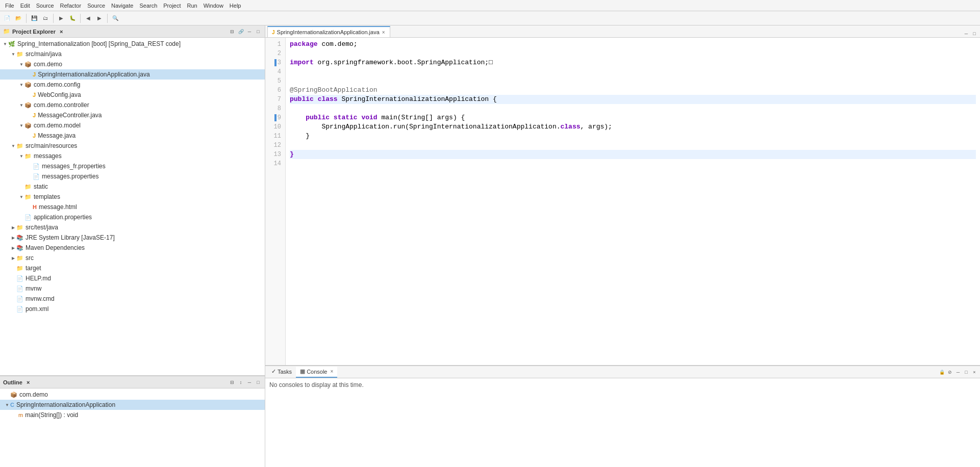 The image size is (980, 467). I want to click on outline-minimize-btn: ─, so click(249, 382).